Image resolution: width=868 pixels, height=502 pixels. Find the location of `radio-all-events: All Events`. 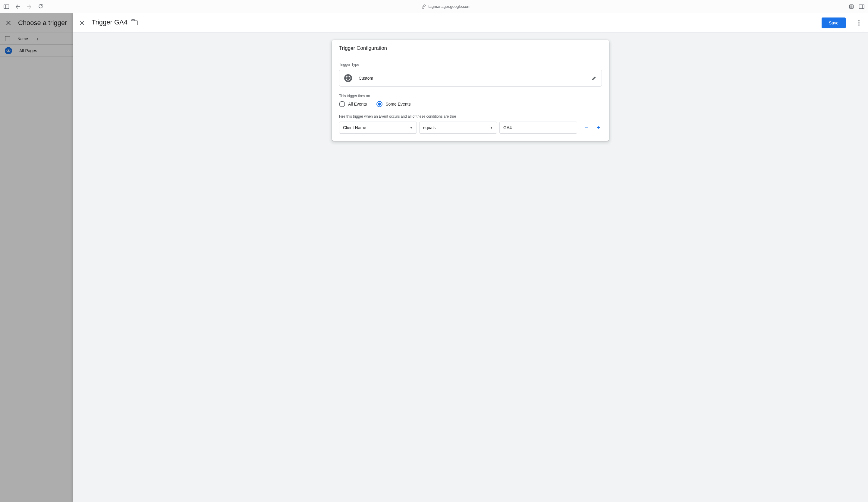

radio-all-events: All Events is located at coordinates (353, 104).